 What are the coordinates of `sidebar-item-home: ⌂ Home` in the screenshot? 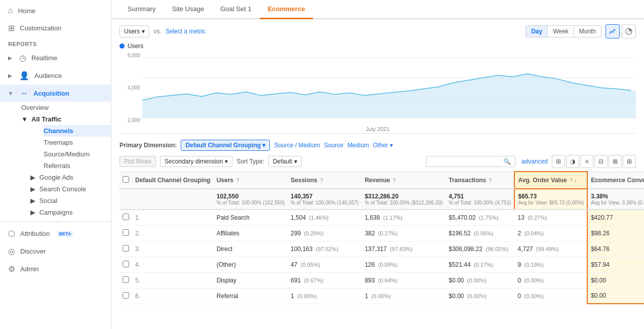 It's located at (56, 11).